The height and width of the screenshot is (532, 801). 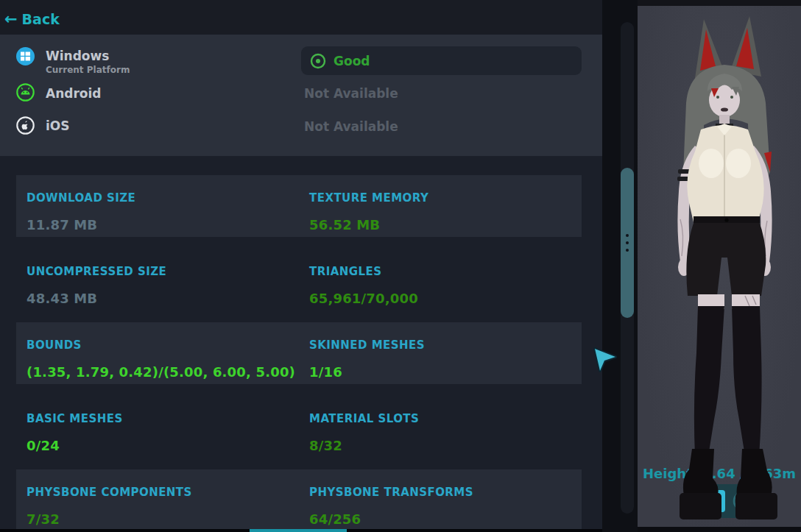 What do you see at coordinates (299, 500) in the screenshot?
I see `stats-row-physbones: PHYSBONE COMPONENTS 7/32 PHYSBONE TRANSF…` at bounding box center [299, 500].